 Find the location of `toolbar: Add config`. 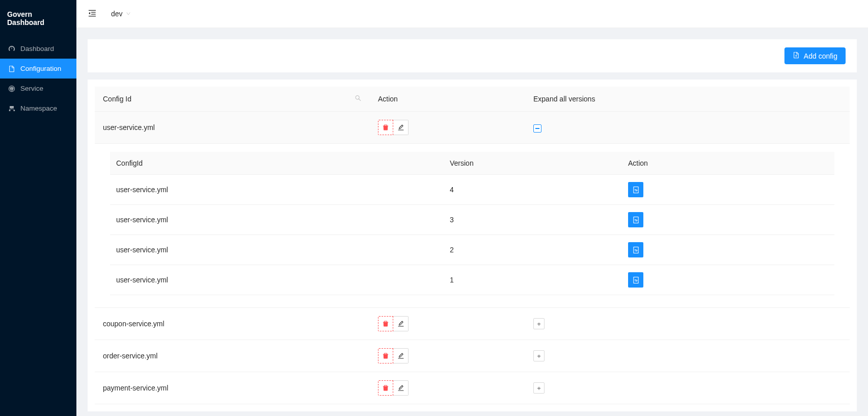

toolbar: Add config is located at coordinates (472, 56).